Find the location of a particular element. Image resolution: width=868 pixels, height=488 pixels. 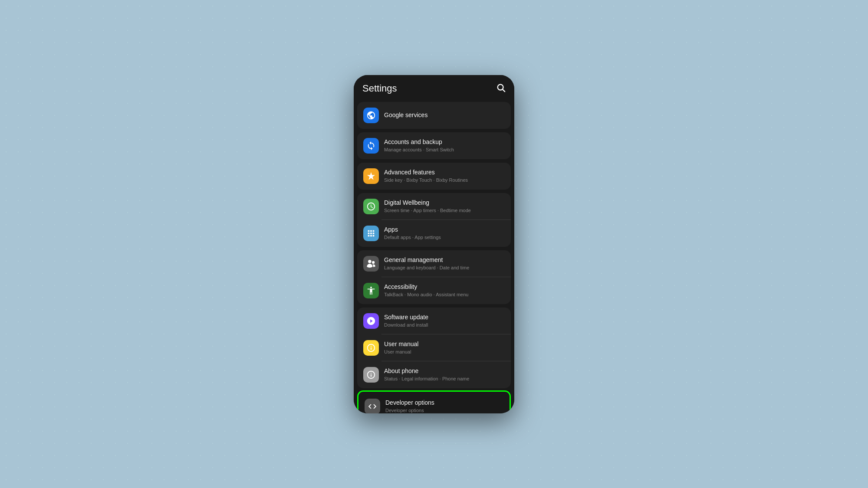

software-update-title: Software update is located at coordinates (444, 317).